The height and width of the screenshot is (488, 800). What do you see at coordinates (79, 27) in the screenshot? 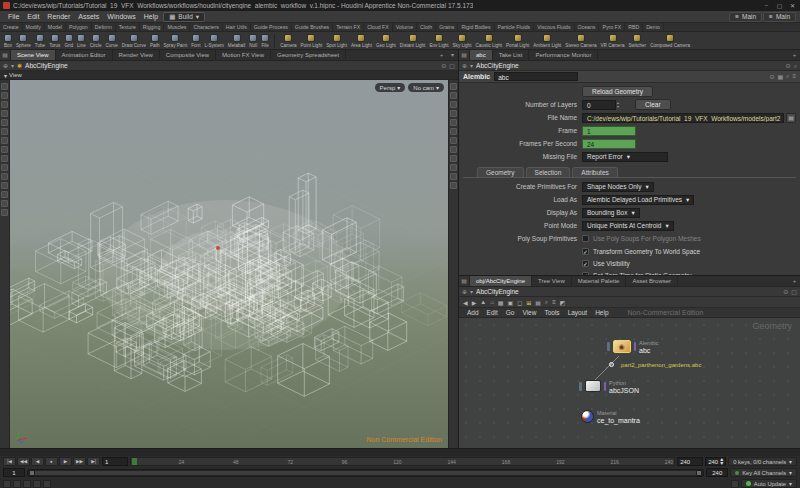
I see `shelf-tab: Polygon` at bounding box center [79, 27].